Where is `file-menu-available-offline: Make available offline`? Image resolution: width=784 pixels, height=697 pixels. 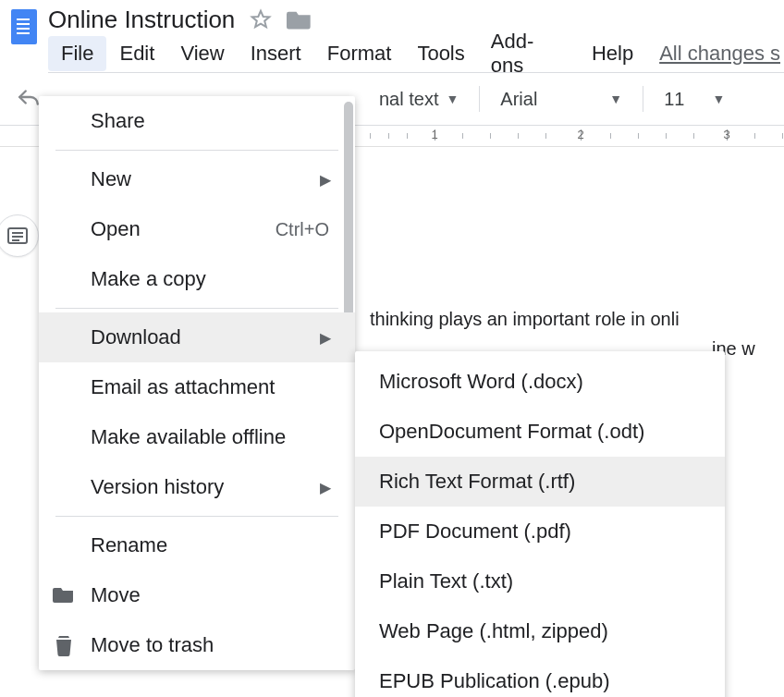 file-menu-available-offline: Make available offline is located at coordinates (197, 437).